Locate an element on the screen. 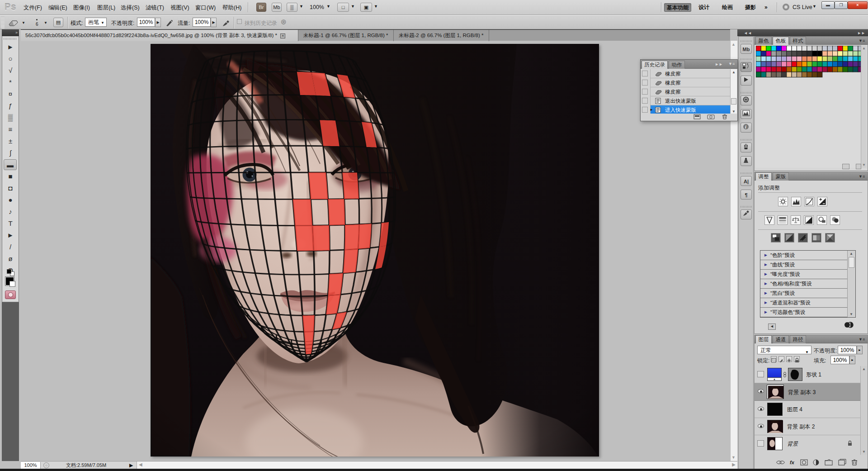 The width and height of the screenshot is (868, 471). svg-text: i is located at coordinates (746, 127).